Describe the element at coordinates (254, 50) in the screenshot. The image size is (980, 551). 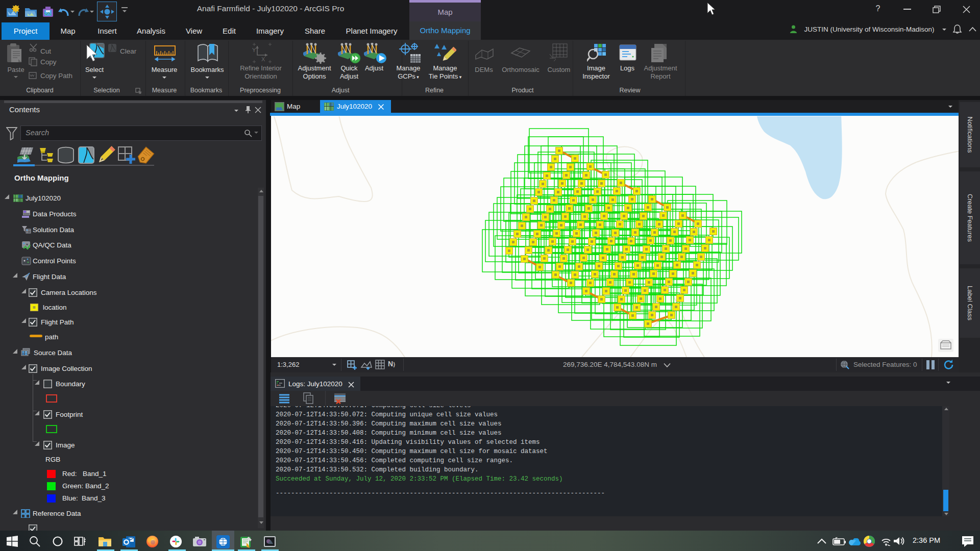
I see `svg-text: Y` at that location.